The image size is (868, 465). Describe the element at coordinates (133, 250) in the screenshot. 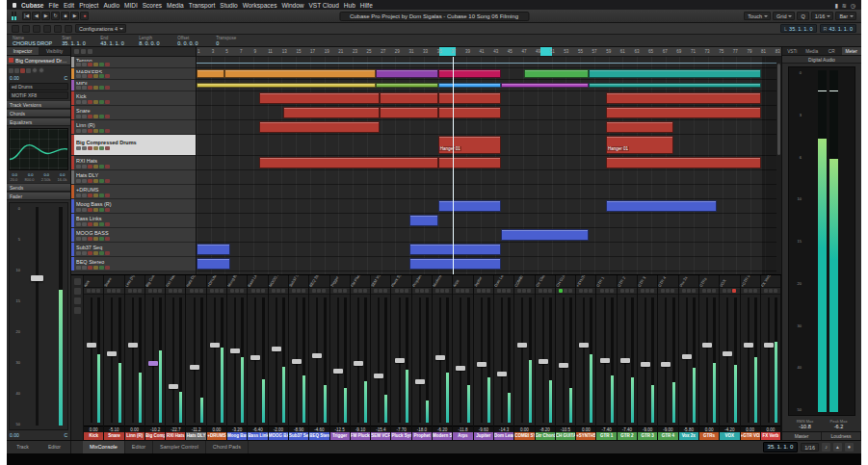

I see `track-row-sub37-seq: Sub37 Seq` at that location.